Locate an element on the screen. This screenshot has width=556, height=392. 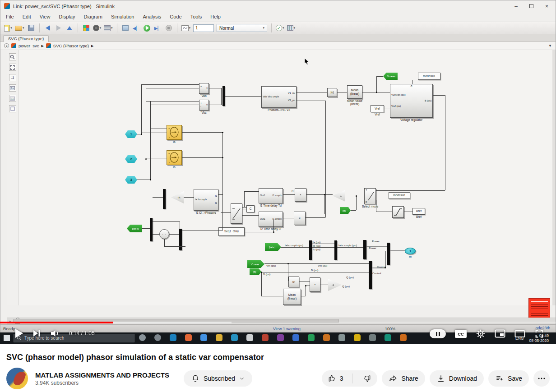
bell-icon is located at coordinates (195, 378).